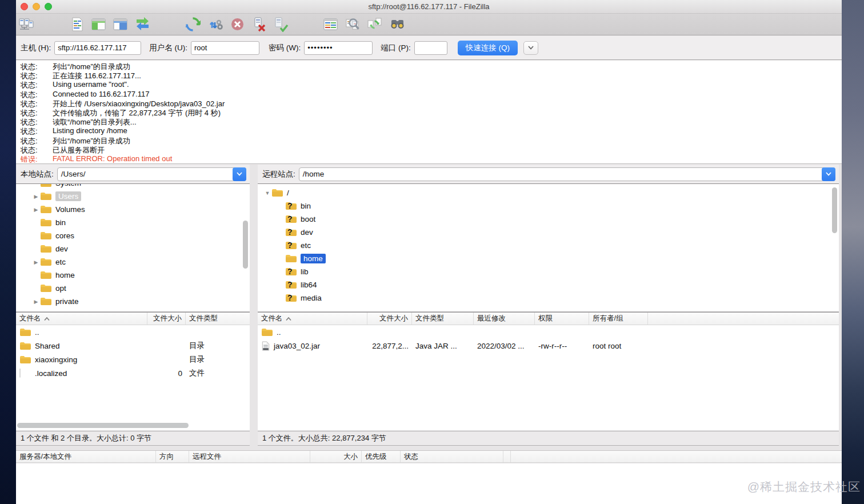 The image size is (864, 504). I want to click on local-tree-item: dev, so click(133, 249).